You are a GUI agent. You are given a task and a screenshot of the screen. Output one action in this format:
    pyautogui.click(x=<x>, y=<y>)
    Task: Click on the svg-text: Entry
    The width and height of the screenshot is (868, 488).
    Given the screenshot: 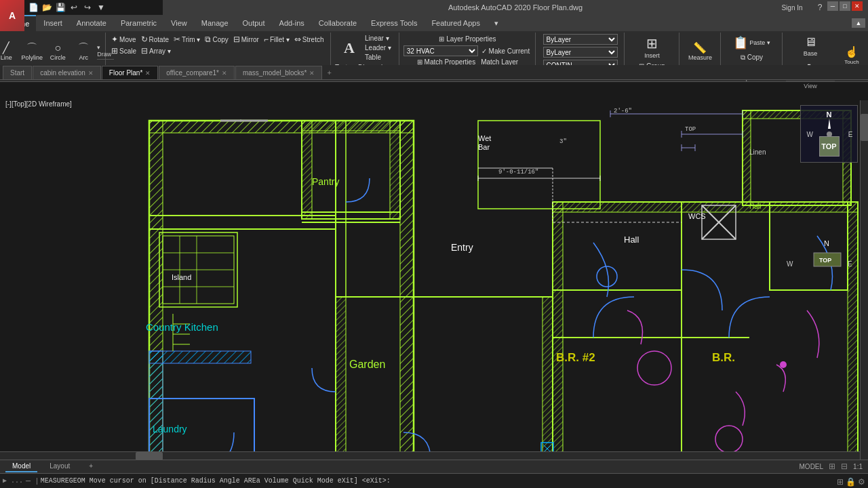 What is the action you would take?
    pyautogui.click(x=462, y=247)
    